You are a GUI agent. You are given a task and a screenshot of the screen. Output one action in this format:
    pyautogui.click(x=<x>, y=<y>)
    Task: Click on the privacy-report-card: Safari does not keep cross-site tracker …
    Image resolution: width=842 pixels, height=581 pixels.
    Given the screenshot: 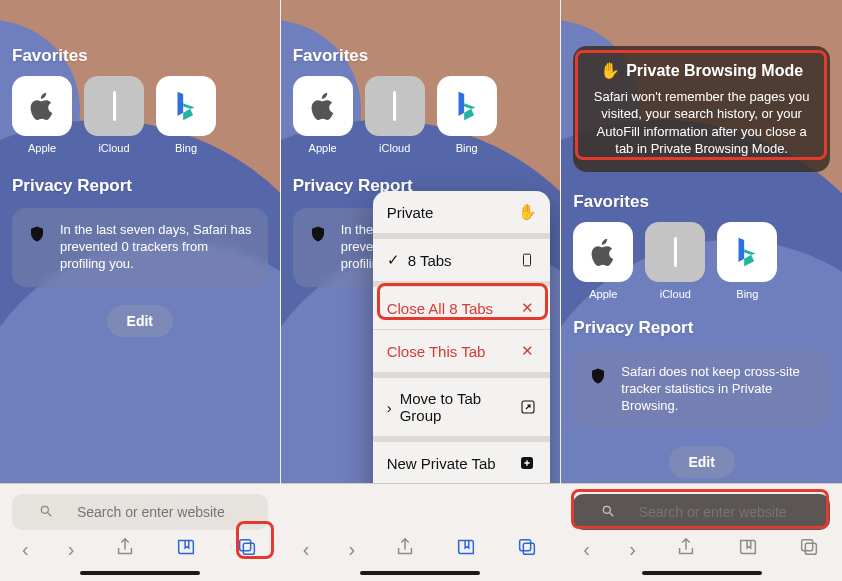 What is the action you would take?
    pyautogui.click(x=702, y=390)
    